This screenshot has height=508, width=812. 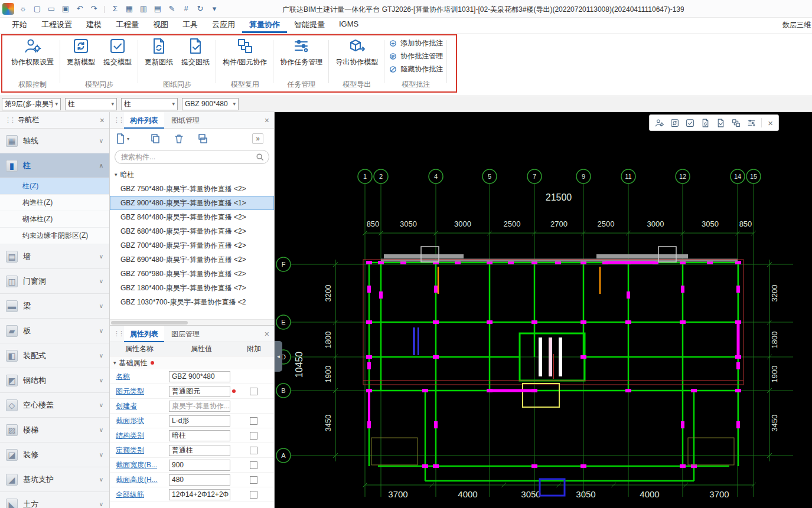 What do you see at coordinates (192, 322) in the screenshot?
I see `horizontal-scrollbar` at bounding box center [192, 322].